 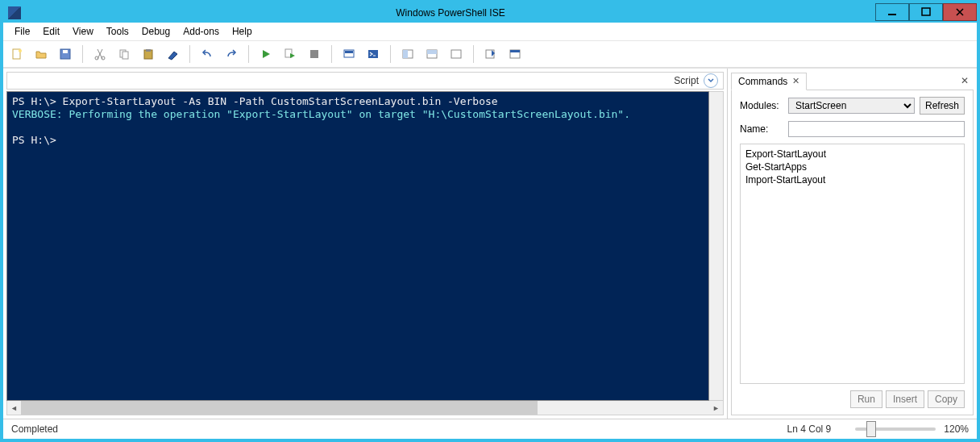 What do you see at coordinates (491, 54) in the screenshot?
I see `show-command-addon-button` at bounding box center [491, 54].